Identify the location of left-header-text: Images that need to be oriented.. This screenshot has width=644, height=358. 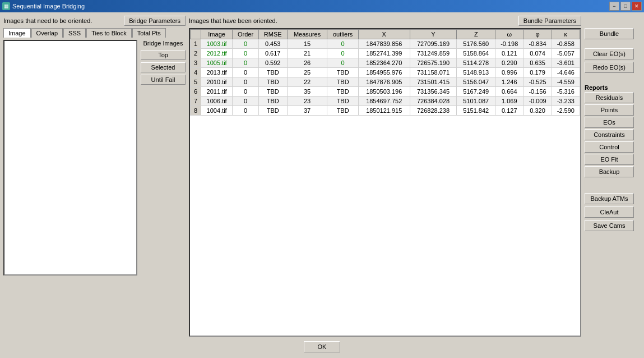
(48, 21).